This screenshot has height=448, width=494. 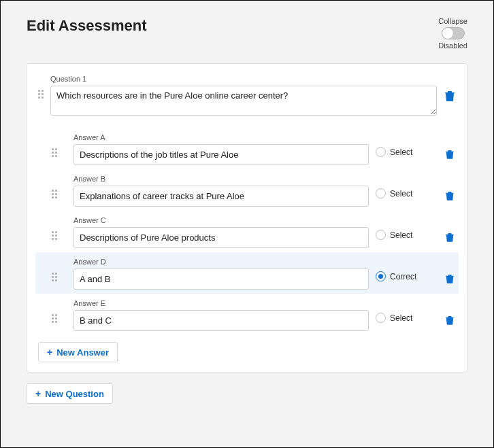 What do you see at coordinates (83, 352) in the screenshot?
I see `new-answer-label: New Answer` at bounding box center [83, 352].